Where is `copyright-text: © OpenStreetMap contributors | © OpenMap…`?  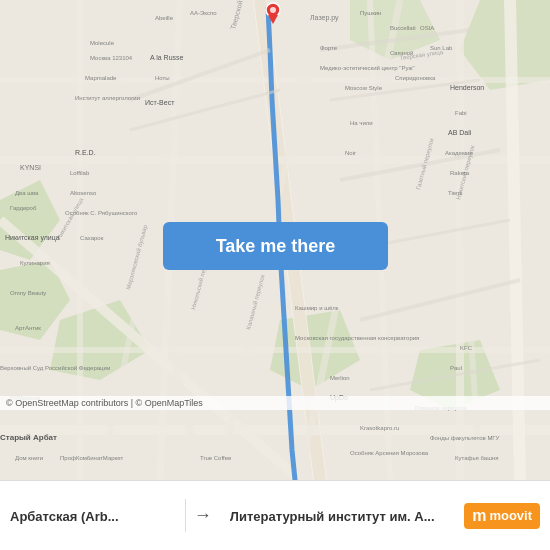 copyright-text: © OpenStreetMap contributors | © OpenMap… is located at coordinates (104, 403).